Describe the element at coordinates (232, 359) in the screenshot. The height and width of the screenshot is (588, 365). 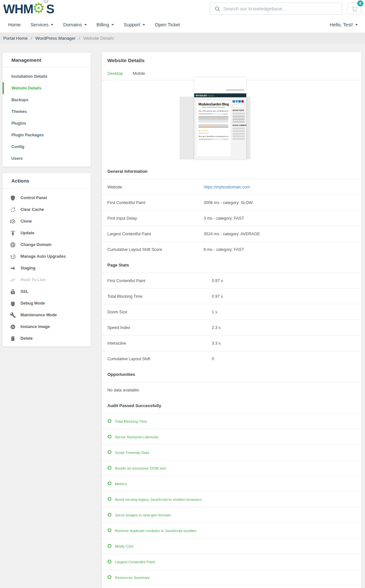
I see `info-row-cumulative-layout-shift: Cumulative Layout Shift0` at that location.